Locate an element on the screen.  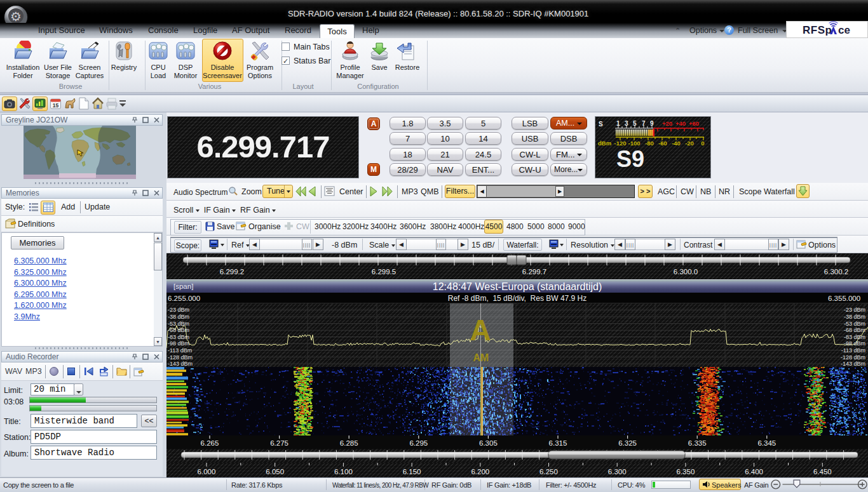
svg-text: S9 is located at coordinates (630, 159).